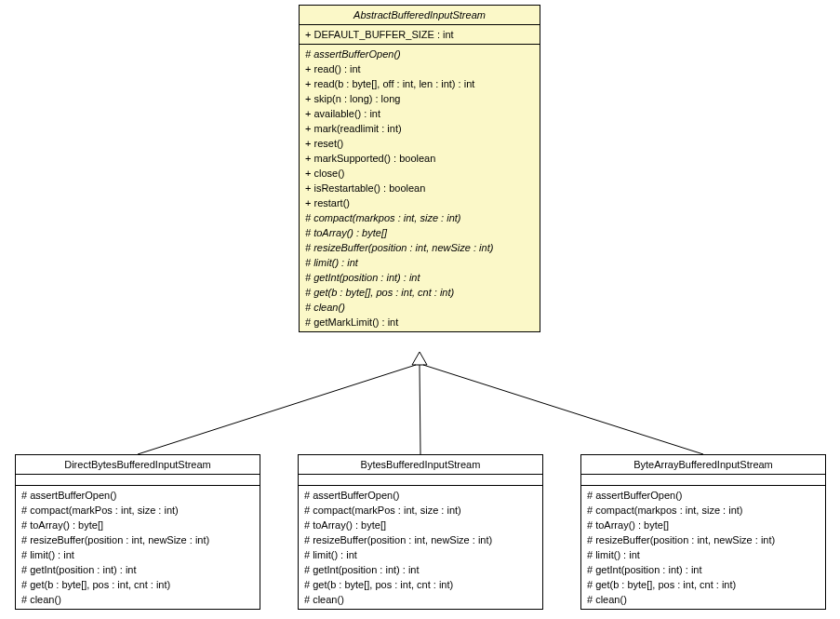 The width and height of the screenshot is (840, 619). I want to click on member-row: + DEFAULT_BUFFER_SIZE : int, so click(420, 34).